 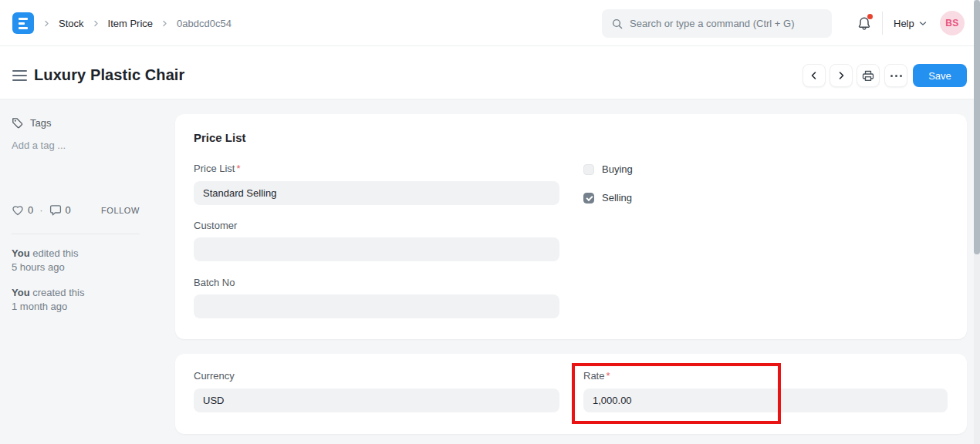 I want to click on user-avatar: BS, so click(x=952, y=23).